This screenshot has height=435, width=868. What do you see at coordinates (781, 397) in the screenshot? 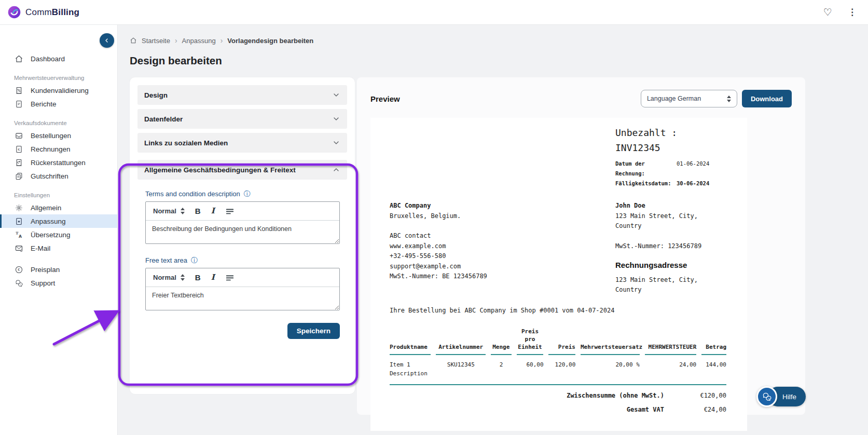
I see `help-button: Hilfe` at bounding box center [781, 397].